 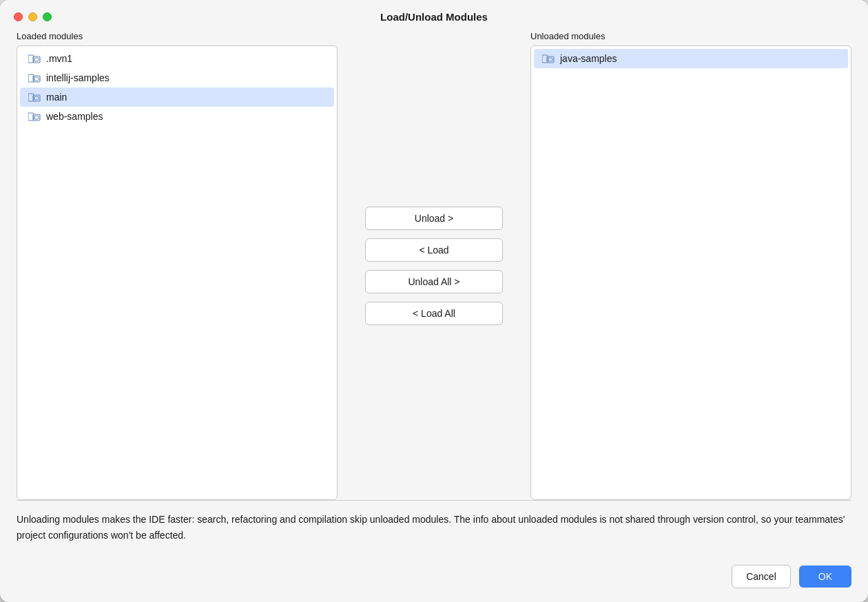 What do you see at coordinates (33, 17) in the screenshot?
I see `minimize-button` at bounding box center [33, 17].